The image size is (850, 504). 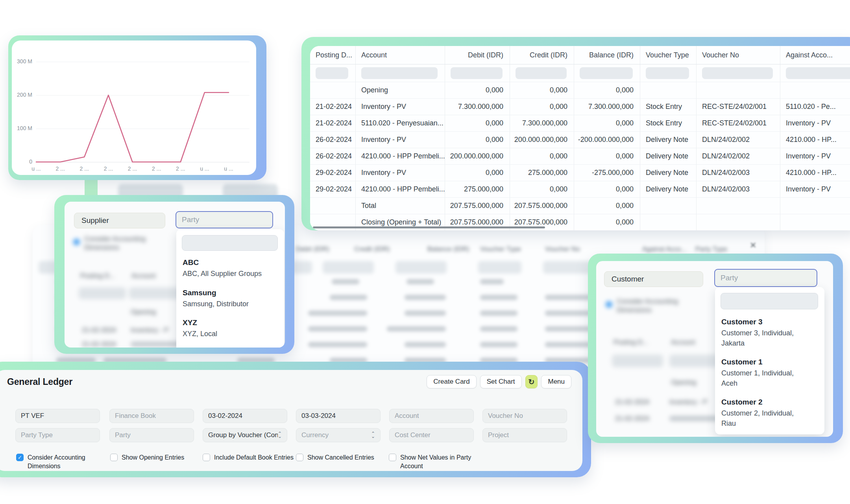 I want to click on column-header: Credit (IDR), so click(x=541, y=55).